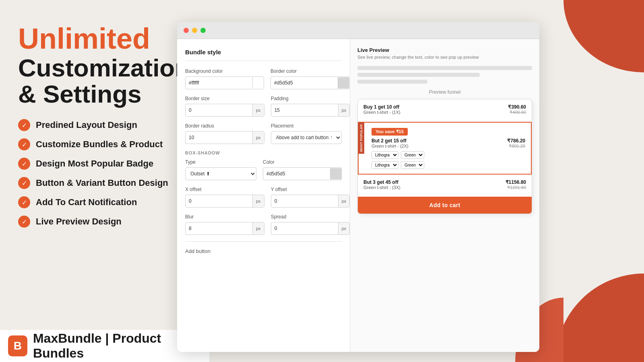 The height and width of the screenshot is (362, 644). I want to click on border-size-label: Border size, so click(225, 99).